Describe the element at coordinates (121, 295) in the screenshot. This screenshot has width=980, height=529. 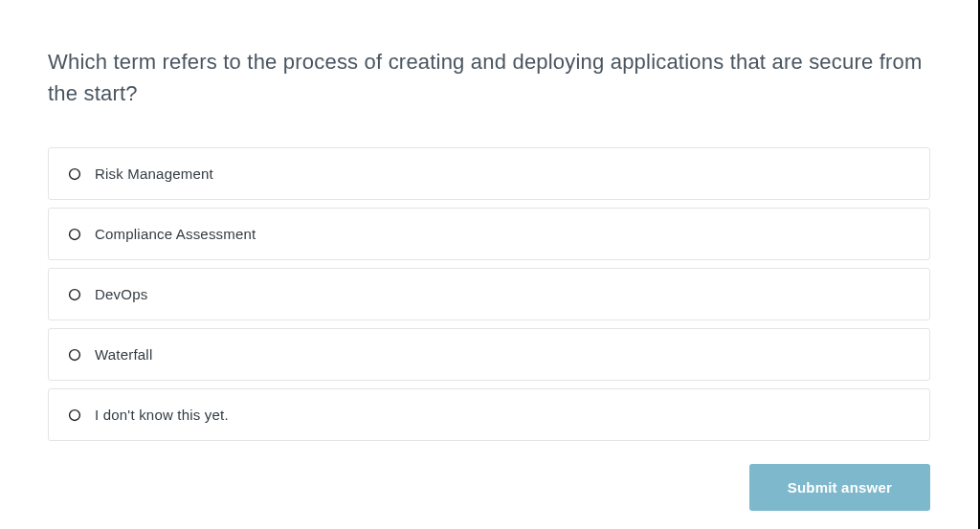
I see `option-label: DevOps` at that location.